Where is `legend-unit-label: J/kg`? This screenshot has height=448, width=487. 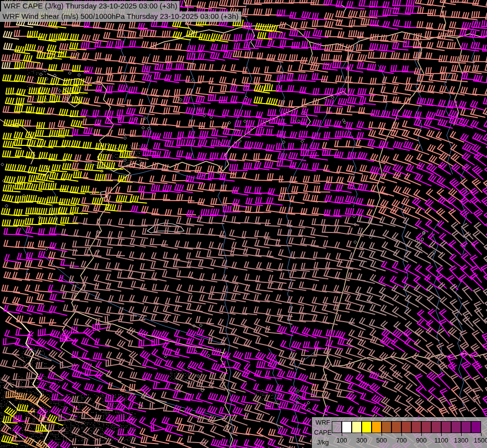 legend-unit-label: J/kg is located at coordinates (323, 443).